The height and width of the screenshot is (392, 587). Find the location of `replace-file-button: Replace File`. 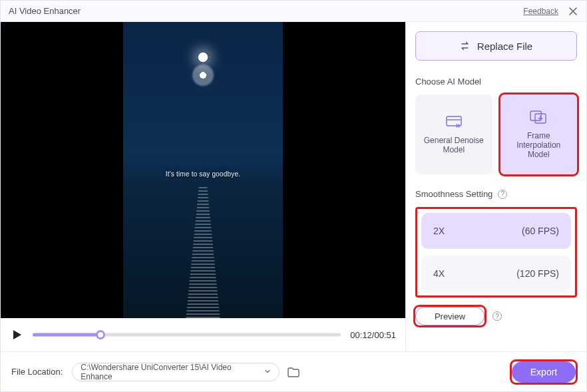

replace-file-button: Replace File is located at coordinates (496, 46).